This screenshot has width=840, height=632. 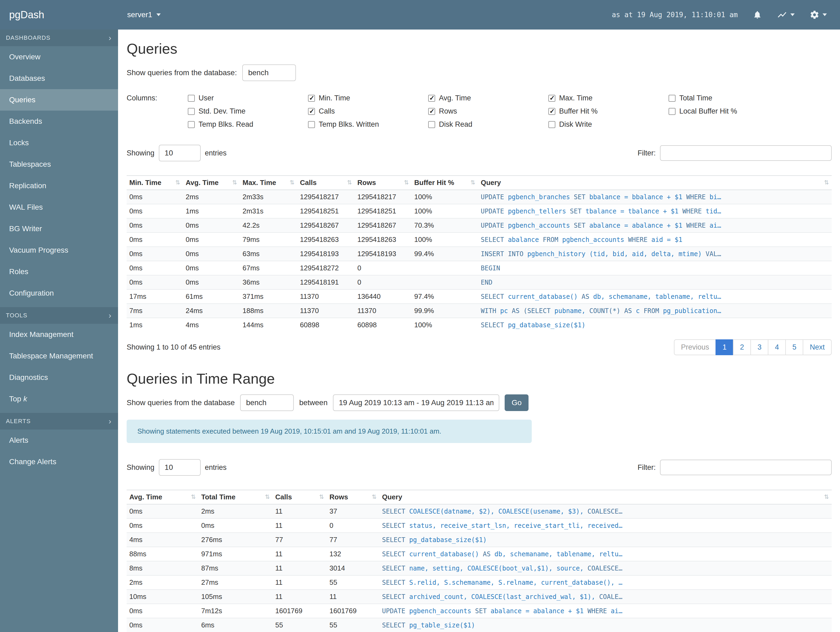 I want to click on query-link: END, so click(x=486, y=282).